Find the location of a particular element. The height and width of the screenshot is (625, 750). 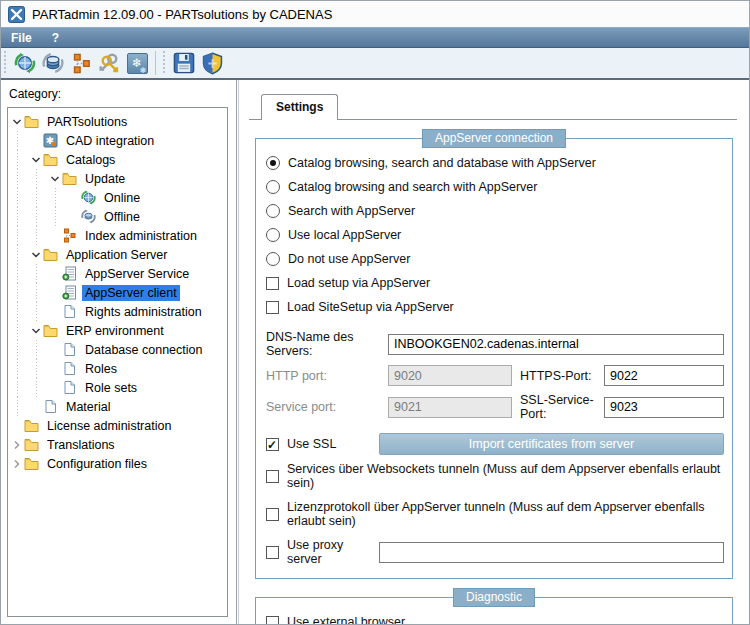

checkbox-use-proxy: Use proxy server is located at coordinates (322, 552).